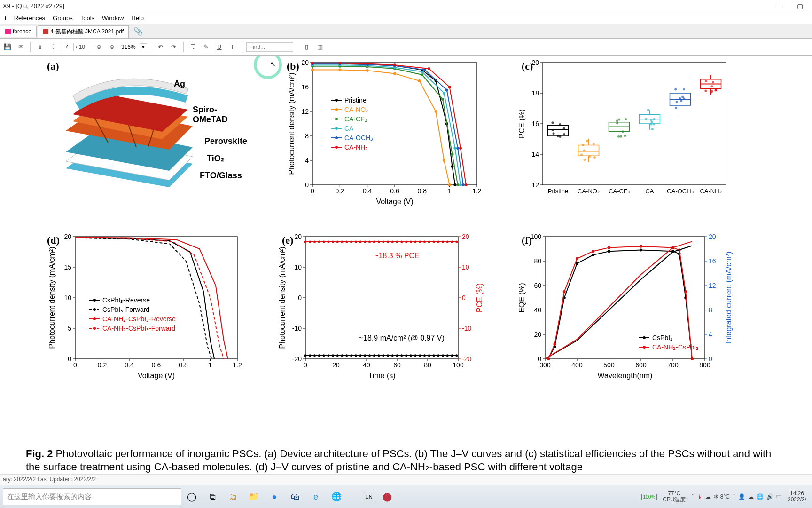 This screenshot has width=812, height=508. What do you see at coordinates (21, 47) in the screenshot?
I see `email-icon: ✉` at bounding box center [21, 47].